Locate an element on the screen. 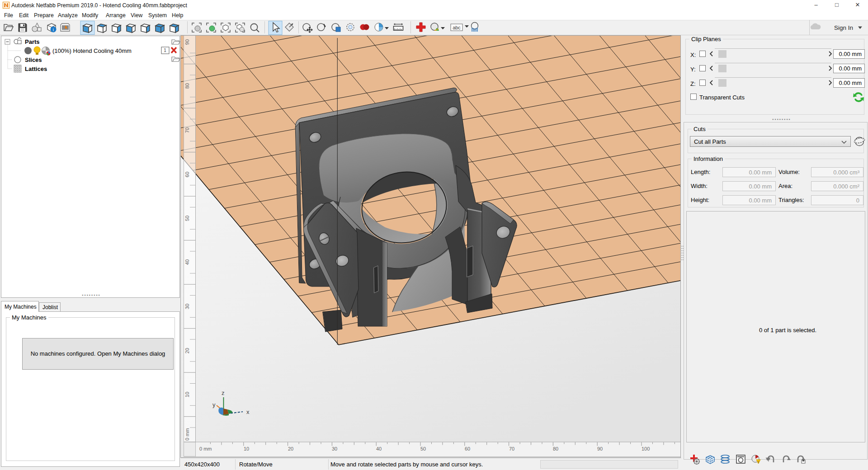  svg-text: abc is located at coordinates (457, 28).